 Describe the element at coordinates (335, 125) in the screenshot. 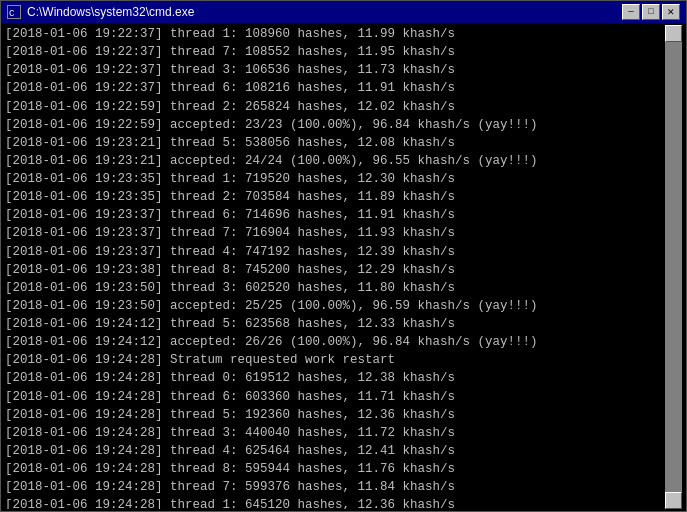

I see `terminal-line: [2018-01-06 19:22:59] accepted: 23/23 (1…` at that location.